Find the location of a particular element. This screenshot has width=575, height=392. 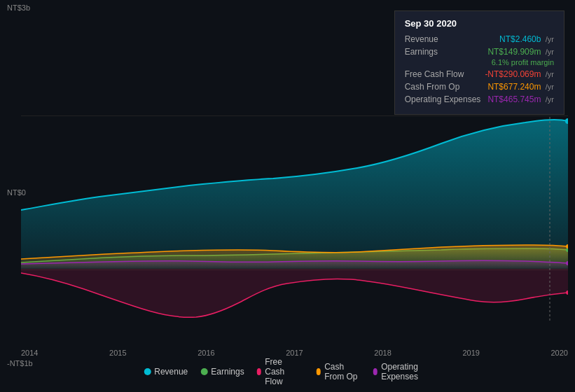

y-axis-top-label: NT$3b is located at coordinates (18, 8).